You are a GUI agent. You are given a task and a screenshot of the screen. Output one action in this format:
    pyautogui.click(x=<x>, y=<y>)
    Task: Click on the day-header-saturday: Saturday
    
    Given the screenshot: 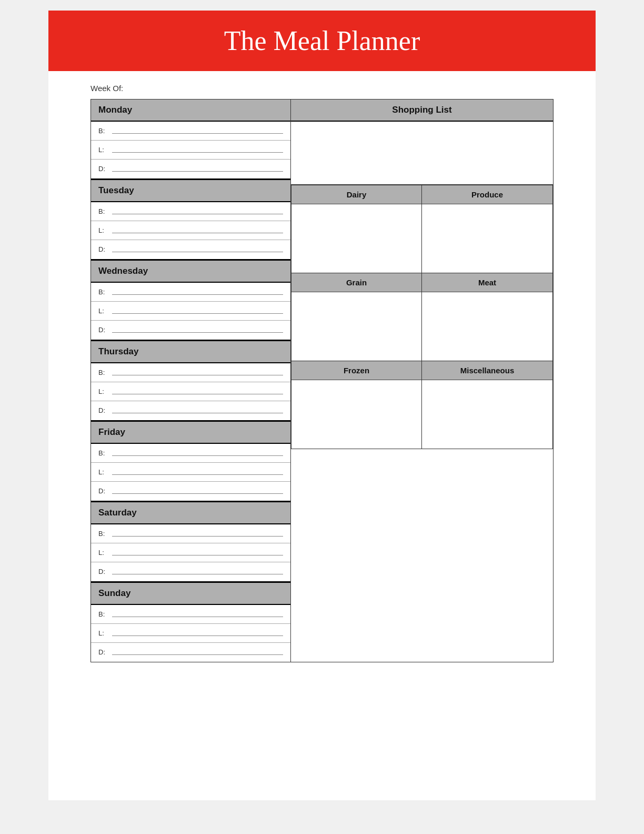 What is the action you would take?
    pyautogui.click(x=190, y=513)
    